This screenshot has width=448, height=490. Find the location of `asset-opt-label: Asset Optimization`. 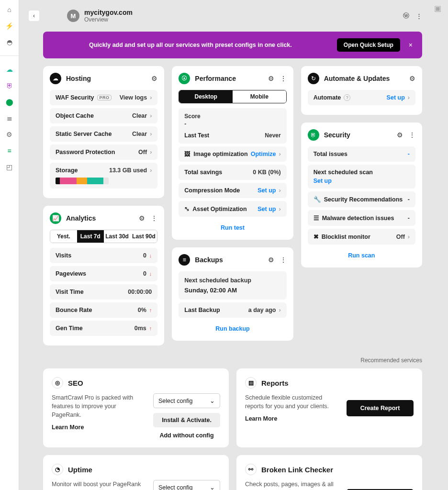

asset-opt-label: Asset Optimization is located at coordinates (219, 209).